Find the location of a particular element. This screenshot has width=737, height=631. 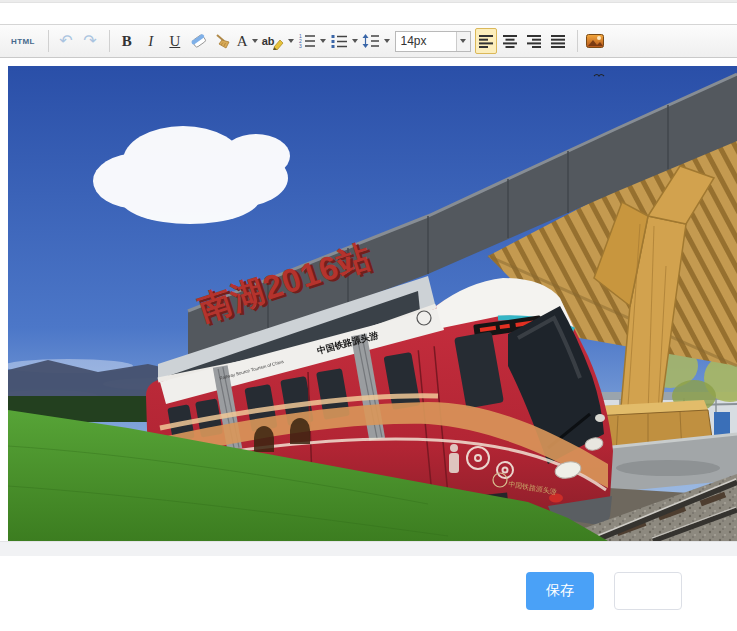

undo-button: ↶ is located at coordinates (66, 41).